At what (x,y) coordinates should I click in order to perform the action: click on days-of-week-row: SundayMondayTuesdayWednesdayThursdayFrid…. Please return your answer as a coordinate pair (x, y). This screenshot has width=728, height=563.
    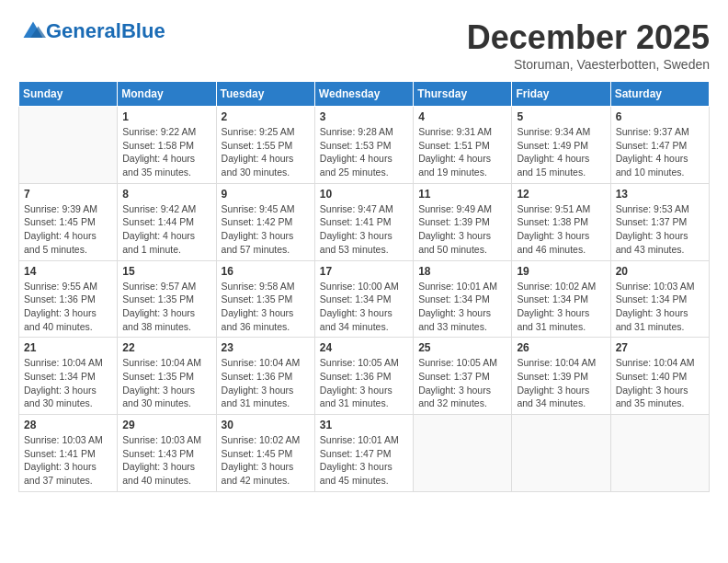
    Looking at the image, I should click on (364, 94).